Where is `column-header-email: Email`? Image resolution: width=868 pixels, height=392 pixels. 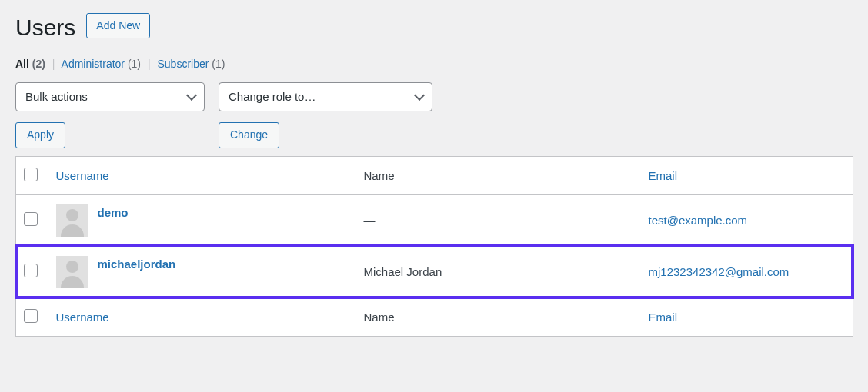 column-header-email: Email is located at coordinates (663, 175).